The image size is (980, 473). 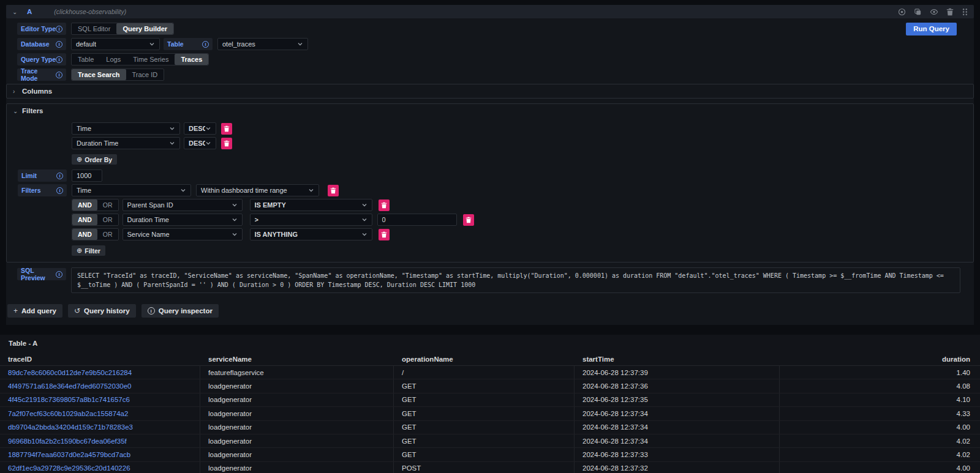 What do you see at coordinates (42, 59) in the screenshot?
I see `query-type-label: Query Type i` at bounding box center [42, 59].